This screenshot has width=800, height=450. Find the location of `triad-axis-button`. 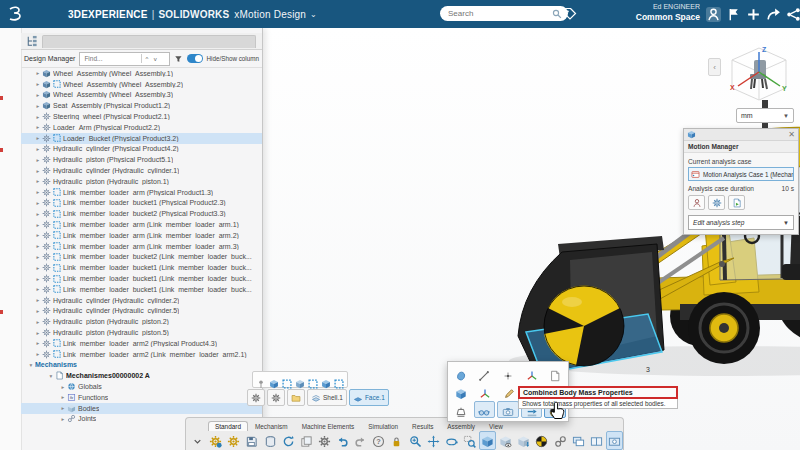

triad-axis-button is located at coordinates (485, 392).